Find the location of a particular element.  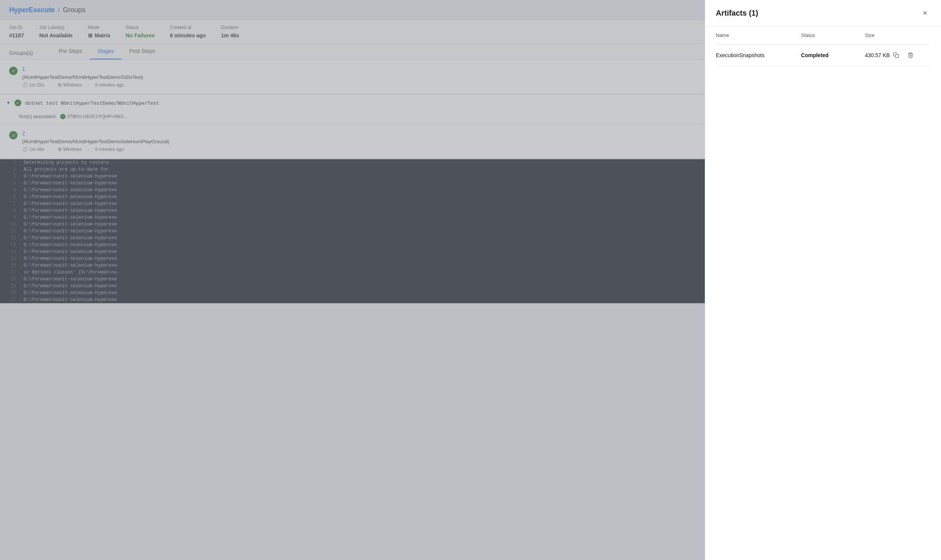

drawer-title: Artifacts (1) is located at coordinates (737, 13).